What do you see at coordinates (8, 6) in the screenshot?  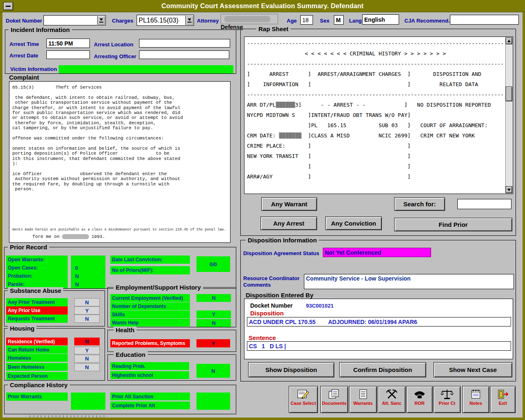 I see `control-menu-button` at bounding box center [8, 6].